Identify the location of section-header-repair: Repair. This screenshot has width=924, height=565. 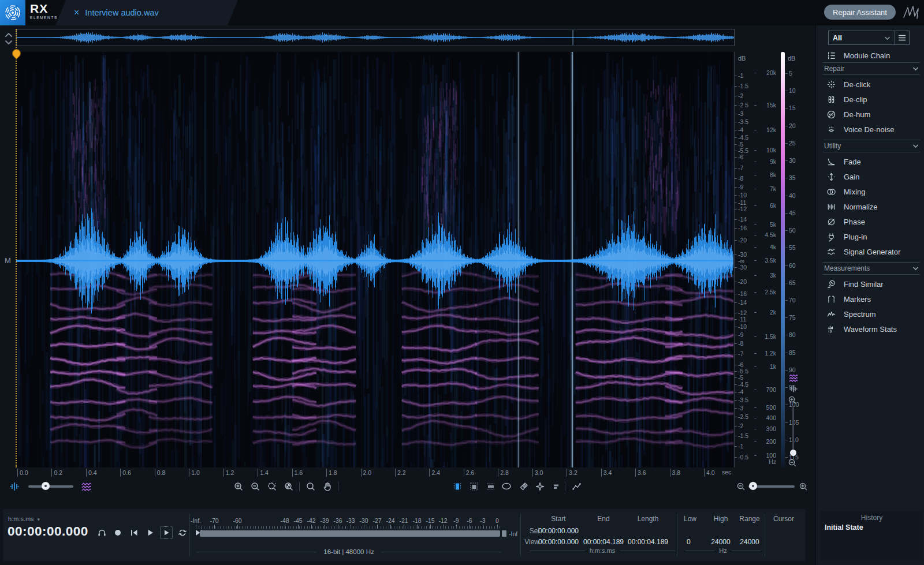
(871, 69).